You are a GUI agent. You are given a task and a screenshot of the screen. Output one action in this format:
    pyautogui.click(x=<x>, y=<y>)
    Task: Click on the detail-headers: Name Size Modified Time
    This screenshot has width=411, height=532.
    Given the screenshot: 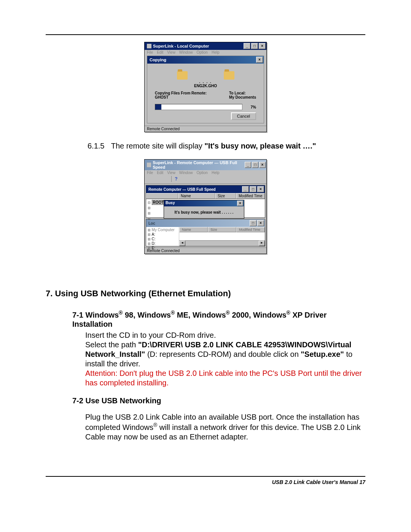 What is the action you would take?
    pyautogui.click(x=222, y=230)
    